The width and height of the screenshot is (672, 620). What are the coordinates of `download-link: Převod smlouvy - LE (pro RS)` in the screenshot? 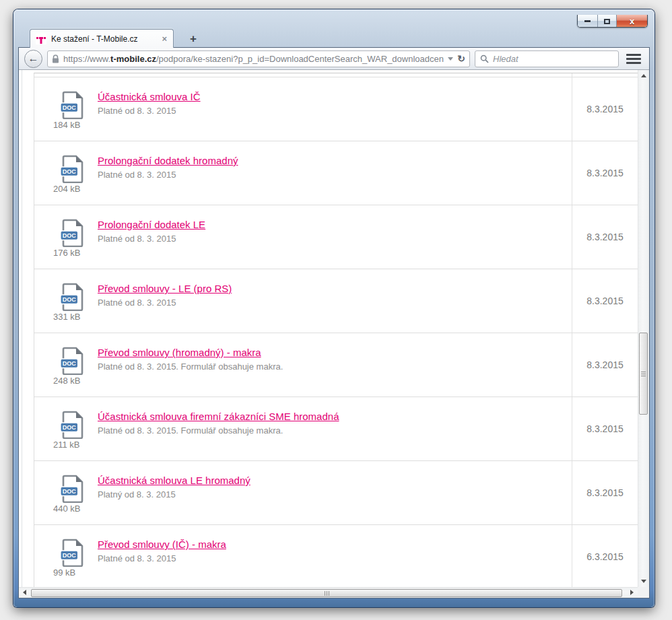 It's located at (164, 288).